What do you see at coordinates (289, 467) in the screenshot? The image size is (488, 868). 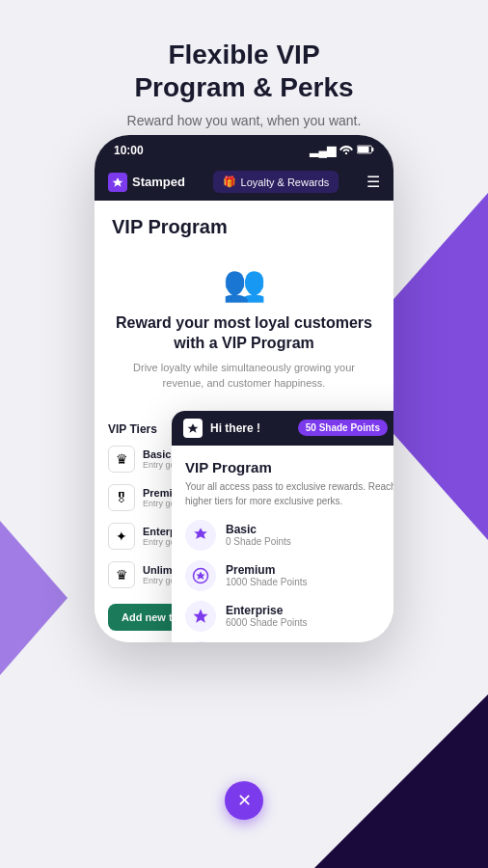 I see `popup-vip-title: VIP Program` at bounding box center [289, 467].